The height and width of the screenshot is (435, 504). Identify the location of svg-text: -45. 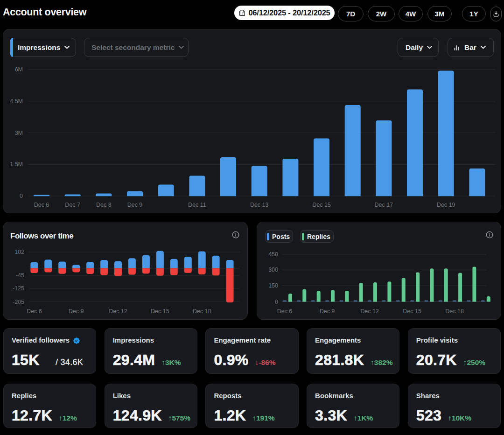
(20, 275).